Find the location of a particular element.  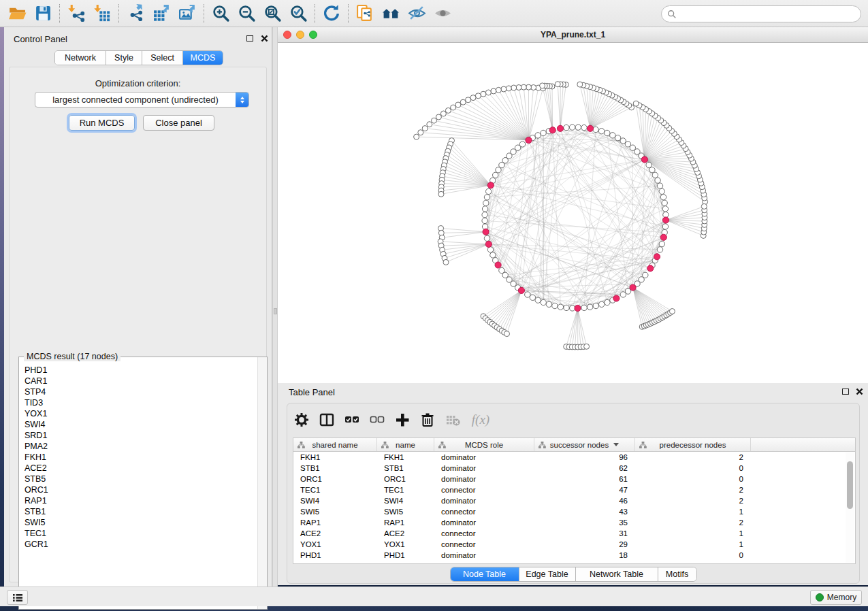

column-header-successor-nodes: successor nodes is located at coordinates (585, 445).